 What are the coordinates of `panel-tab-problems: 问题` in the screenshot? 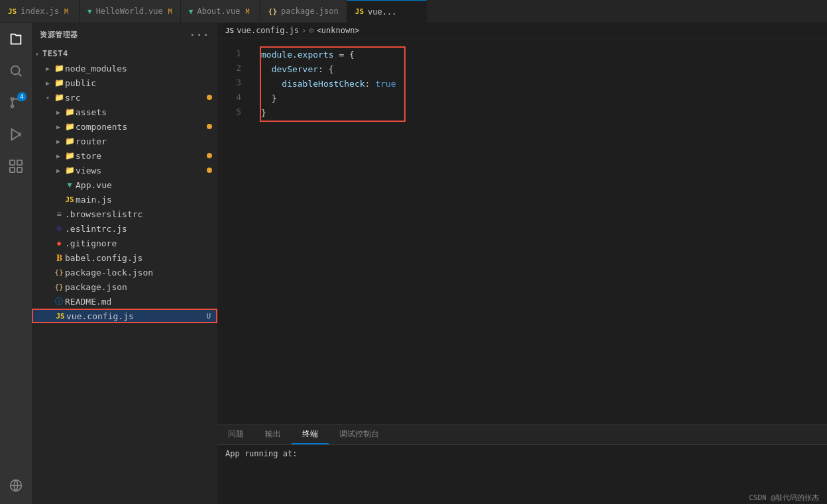 It's located at (236, 434).